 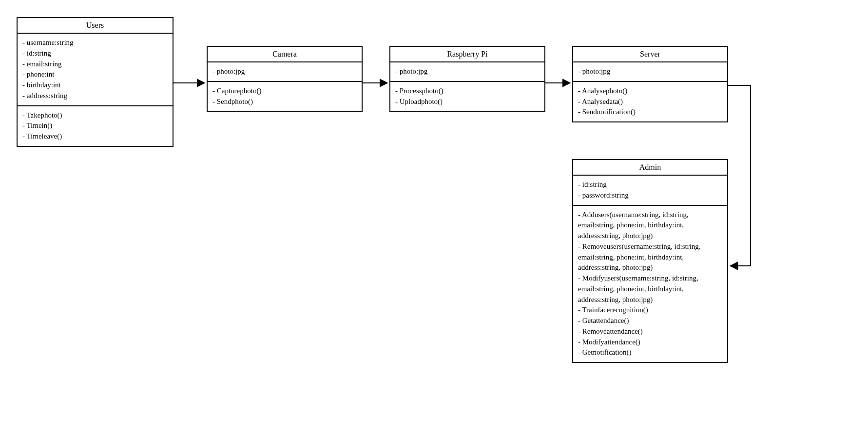 What do you see at coordinates (285, 72) in the screenshot?
I see `class-camera-attributes: - photo:jpg` at bounding box center [285, 72].